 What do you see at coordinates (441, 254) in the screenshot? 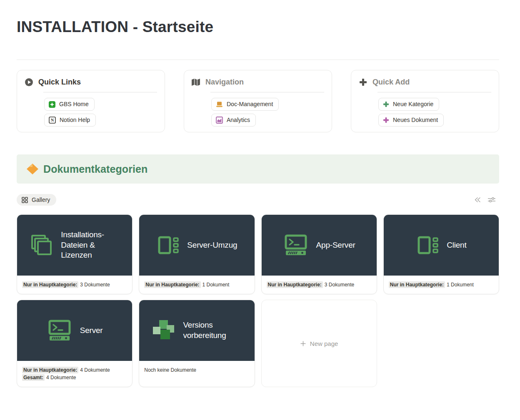
I see `card-client: Client Nur in Hauptkategorie:1 Dokument` at bounding box center [441, 254].